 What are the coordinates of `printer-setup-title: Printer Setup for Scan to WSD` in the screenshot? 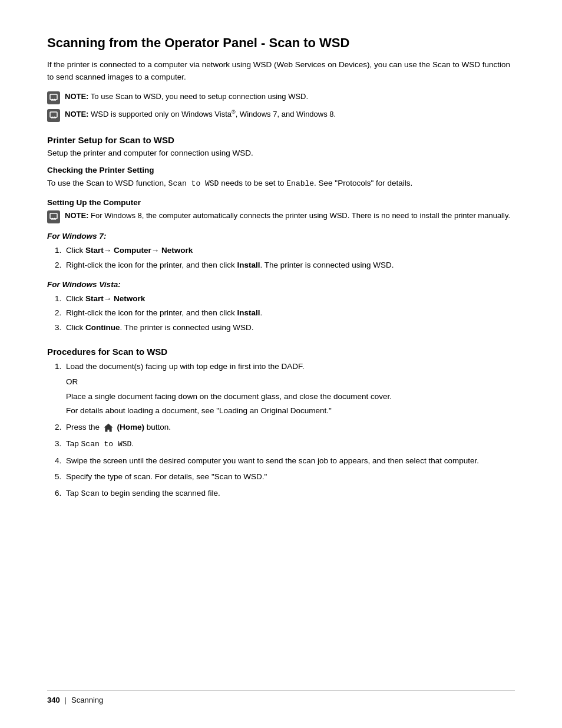 It's located at (281, 140).